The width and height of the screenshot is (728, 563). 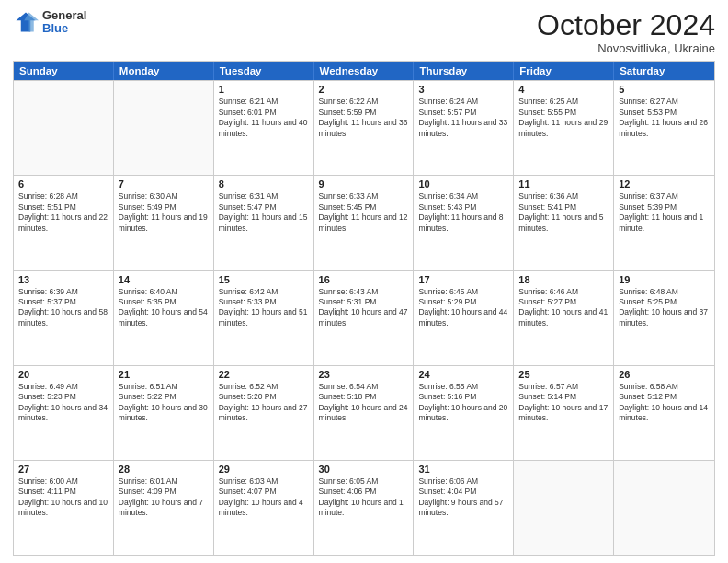 I want to click on cal-cell: 23Sunrise: 6:54 AM Sunset: 5:18 PM Dayli…, so click(x=364, y=413).